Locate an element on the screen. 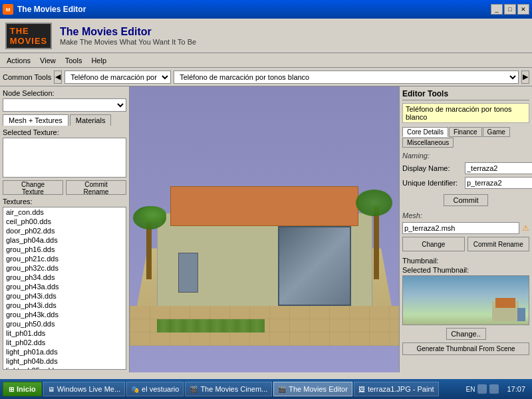 The image size is (532, 399). menu-bar: Actions View Tools Help is located at coordinates (266, 61).